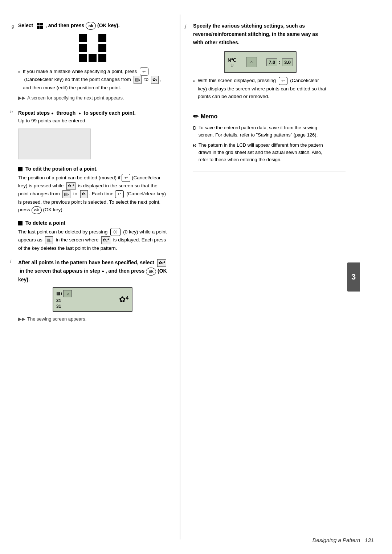  What do you see at coordinates (54, 144) in the screenshot?
I see `step-h-image` at bounding box center [54, 144].